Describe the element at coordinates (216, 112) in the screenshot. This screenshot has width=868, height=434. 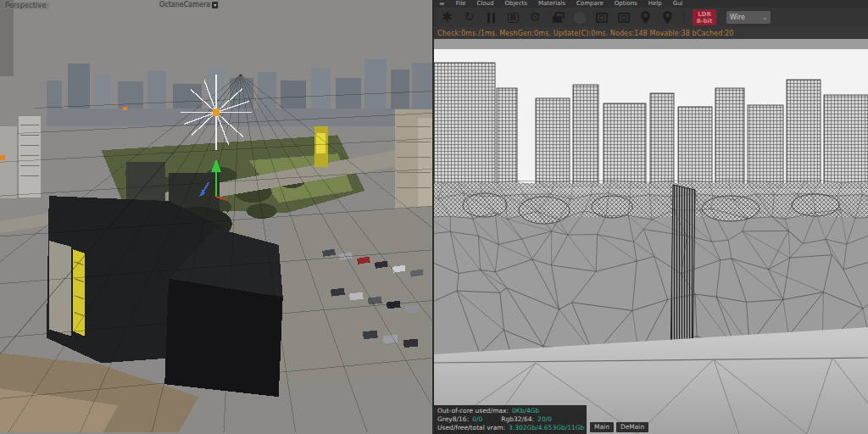
I see `light-gizmo-handle` at that location.